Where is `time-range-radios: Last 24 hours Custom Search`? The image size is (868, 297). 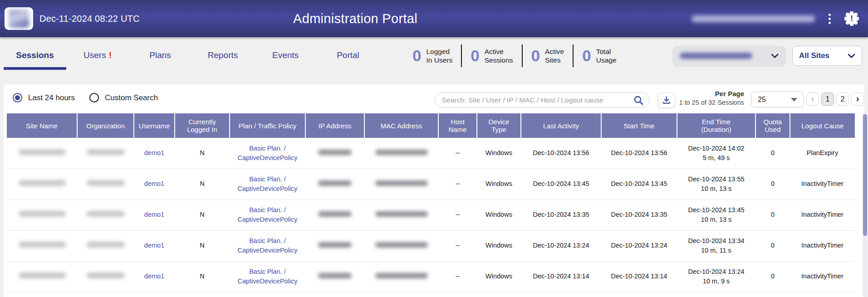
time-range-radios: Last 24 hours Custom Search is located at coordinates (85, 98).